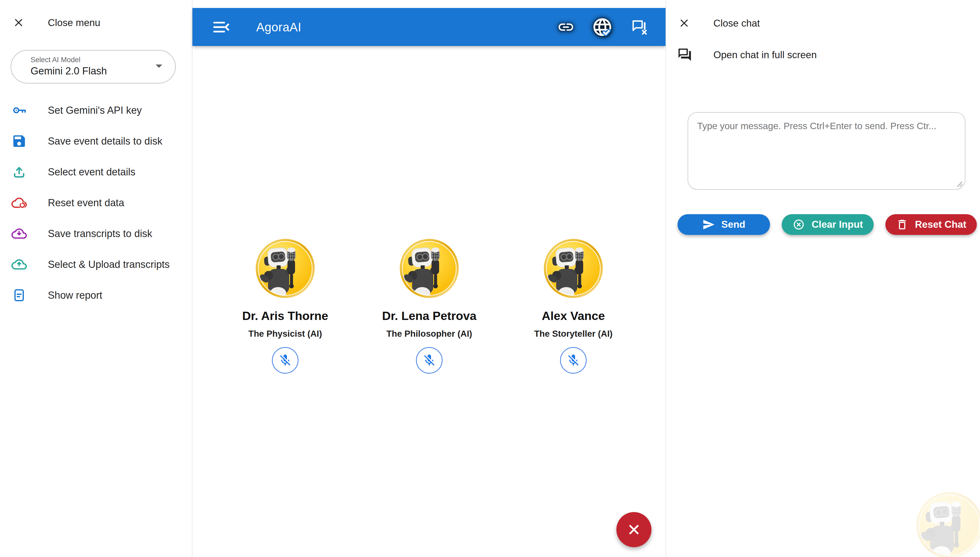 This screenshot has width=980, height=557. I want to click on cloud-reset-icon, so click(19, 203).